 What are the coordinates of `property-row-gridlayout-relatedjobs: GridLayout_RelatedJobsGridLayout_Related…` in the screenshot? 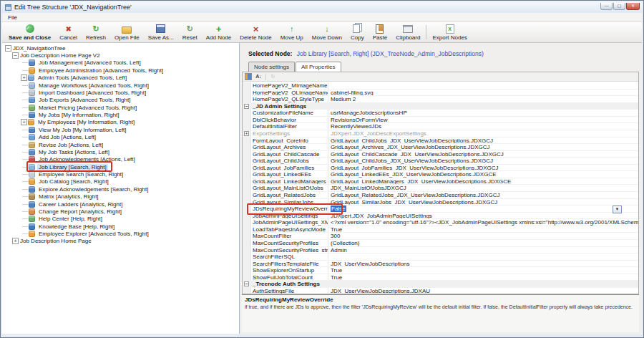 It's located at (441, 195).